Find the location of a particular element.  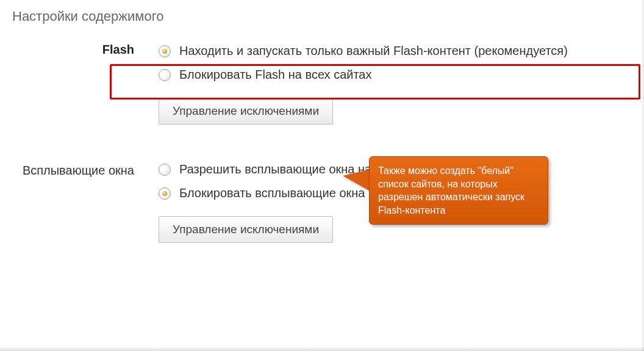

radio-row-flash-block: Блокировать Flash на всех сайтах is located at coordinates (396, 74).